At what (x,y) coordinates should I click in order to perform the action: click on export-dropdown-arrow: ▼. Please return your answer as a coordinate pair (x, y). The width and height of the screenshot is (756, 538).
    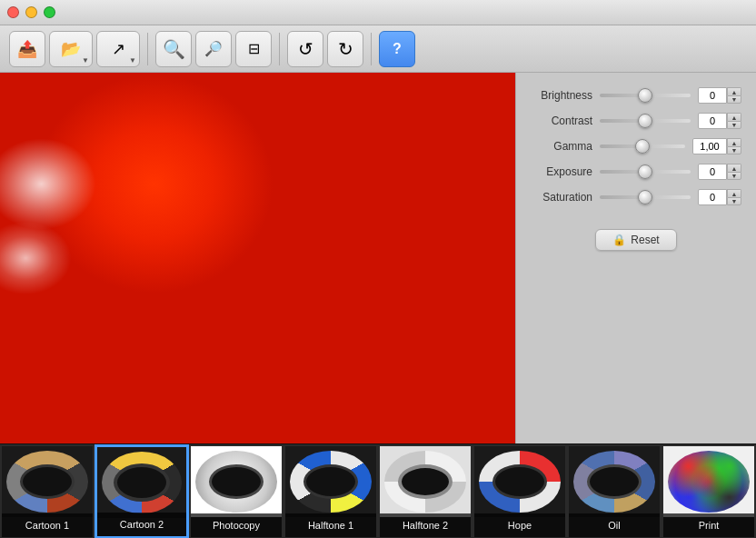
    Looking at the image, I should click on (133, 60).